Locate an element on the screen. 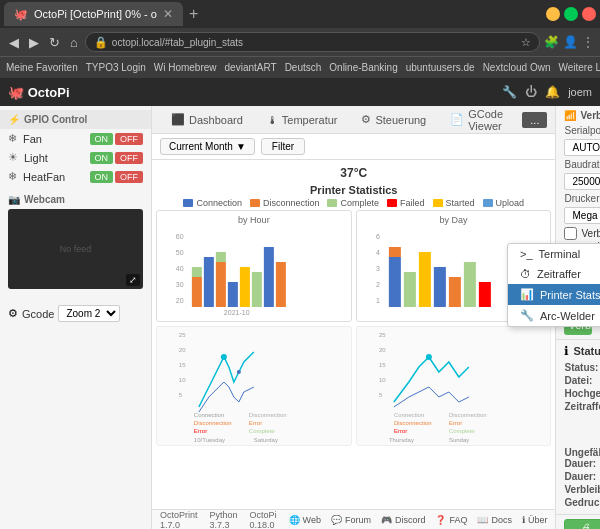 Image resolution: width=600 pixels, height=529 pixels. gcode-row: ⚙ Gcode Zoom 1 Zoom 2 Zoom 3 Zoom 4 is located at coordinates (76, 314).